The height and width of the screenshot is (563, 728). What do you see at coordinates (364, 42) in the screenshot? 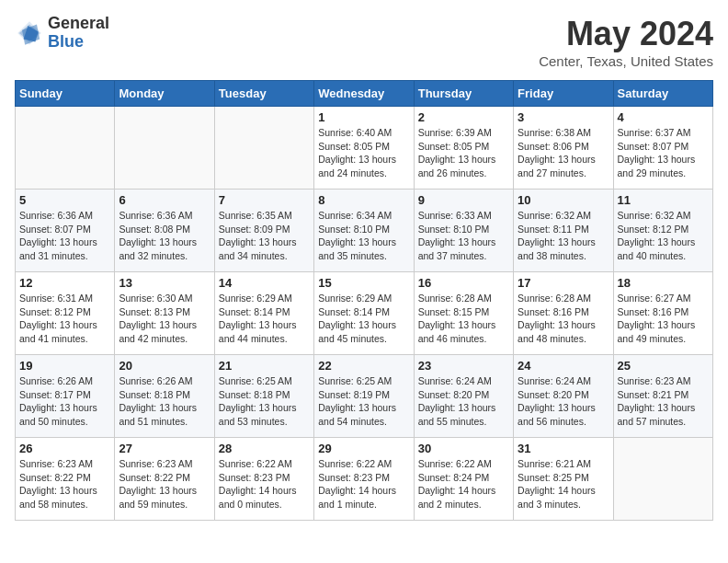
I see `header: General Blue May 2024 Center, Texas, Uni…` at bounding box center [364, 42].